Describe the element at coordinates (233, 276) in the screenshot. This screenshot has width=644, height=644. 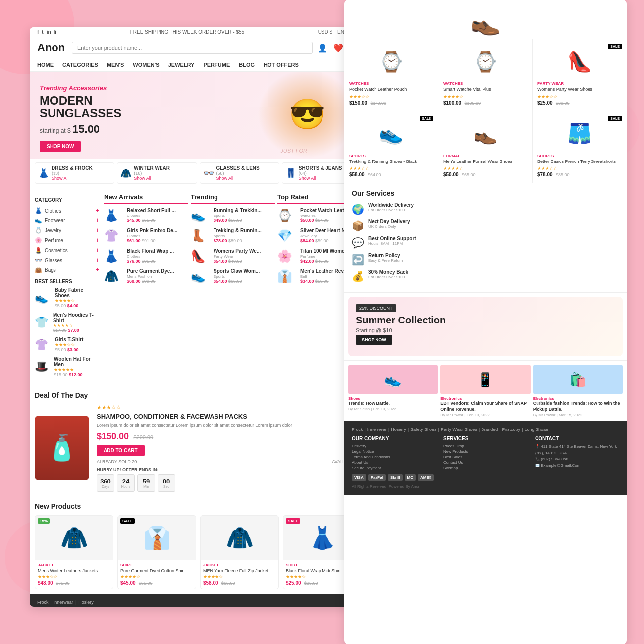
I see `product-item: 👟 Sports Claw Wom... Sports $54.00 $65.0…` at that location.